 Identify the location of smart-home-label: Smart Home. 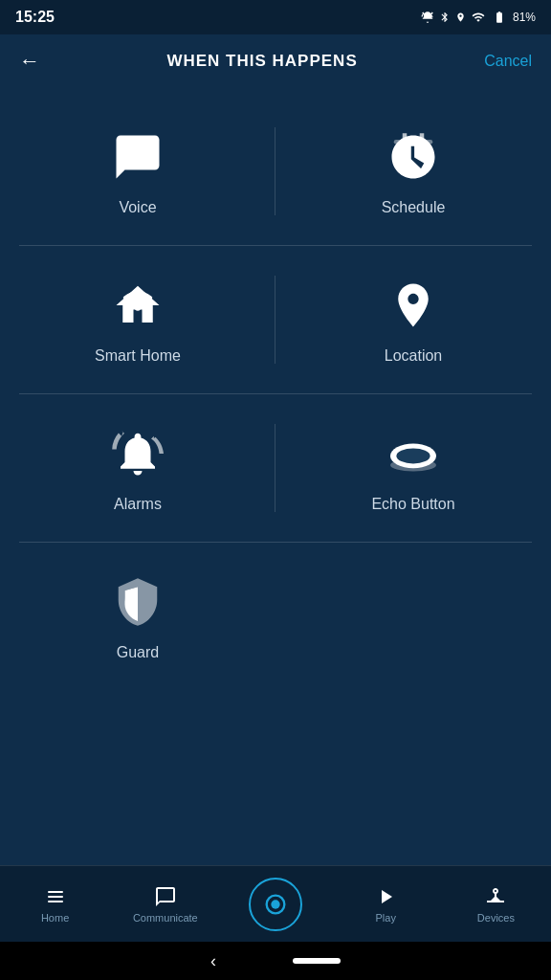
(138, 356).